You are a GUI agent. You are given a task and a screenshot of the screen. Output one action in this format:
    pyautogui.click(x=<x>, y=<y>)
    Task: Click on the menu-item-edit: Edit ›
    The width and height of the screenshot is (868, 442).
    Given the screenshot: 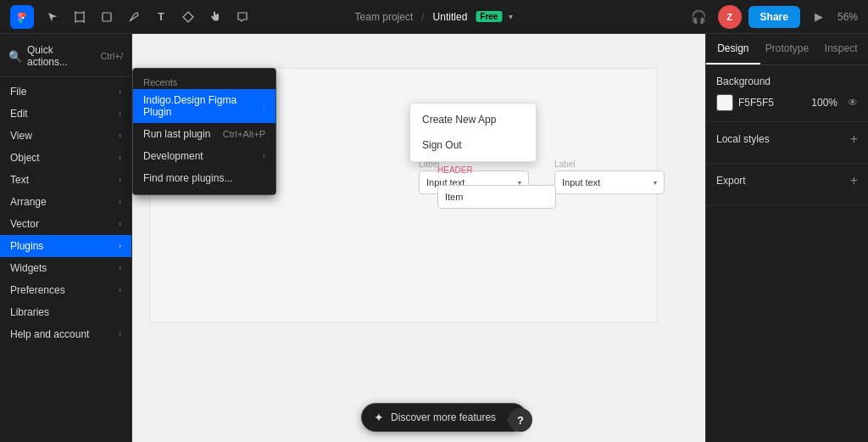 What is the action you would take?
    pyautogui.click(x=66, y=114)
    